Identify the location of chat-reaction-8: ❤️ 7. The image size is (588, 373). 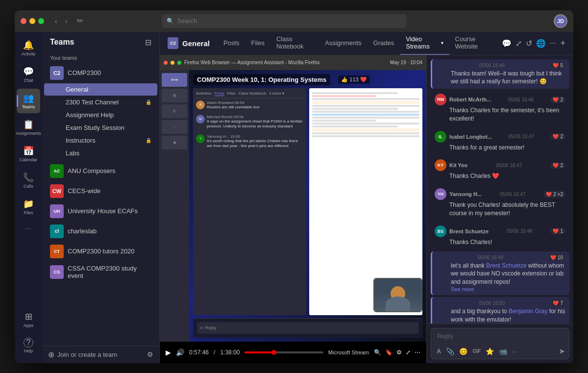
(558, 303).